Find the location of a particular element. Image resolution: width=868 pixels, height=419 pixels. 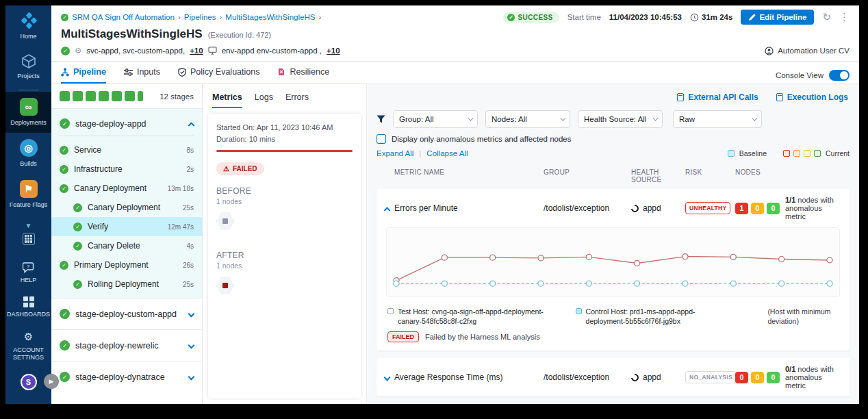

sidebar-item-account-settings: ⚙ ACCOUNT SETTINGS is located at coordinates (29, 346).